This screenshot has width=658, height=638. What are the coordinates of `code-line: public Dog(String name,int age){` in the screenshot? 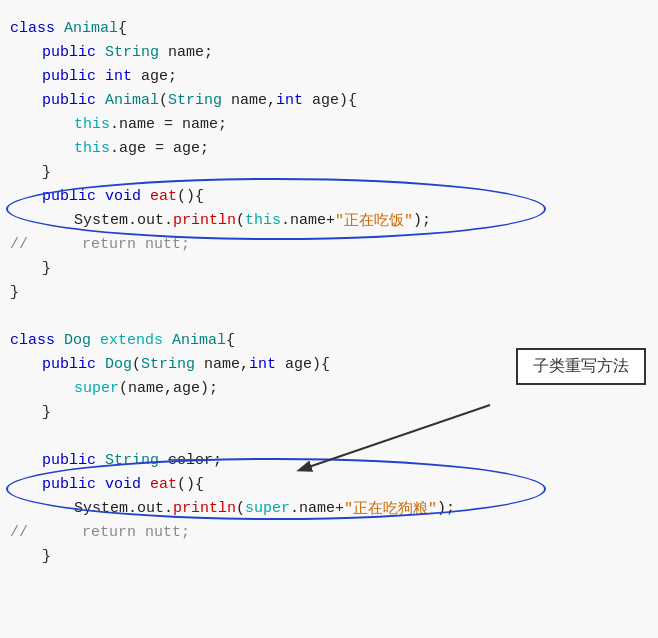 It's located at (329, 364).